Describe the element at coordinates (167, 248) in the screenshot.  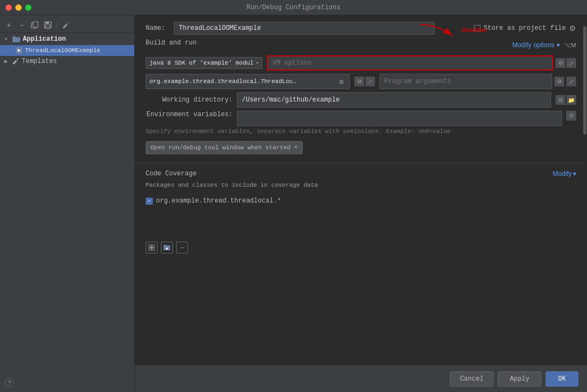
I see `add-folder-icon` at that location.